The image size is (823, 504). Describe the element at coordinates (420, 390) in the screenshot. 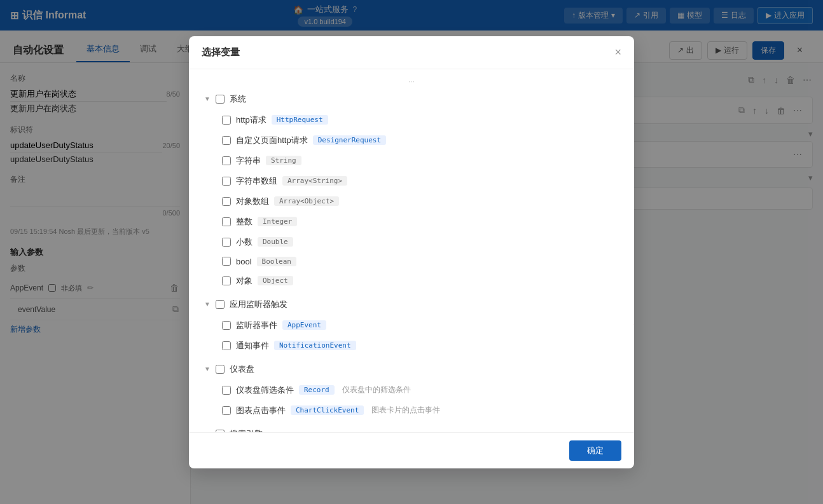

I see `var-item-record: 仪表盘筛选条件 Record 仪表盘中的筛选条件` at that location.